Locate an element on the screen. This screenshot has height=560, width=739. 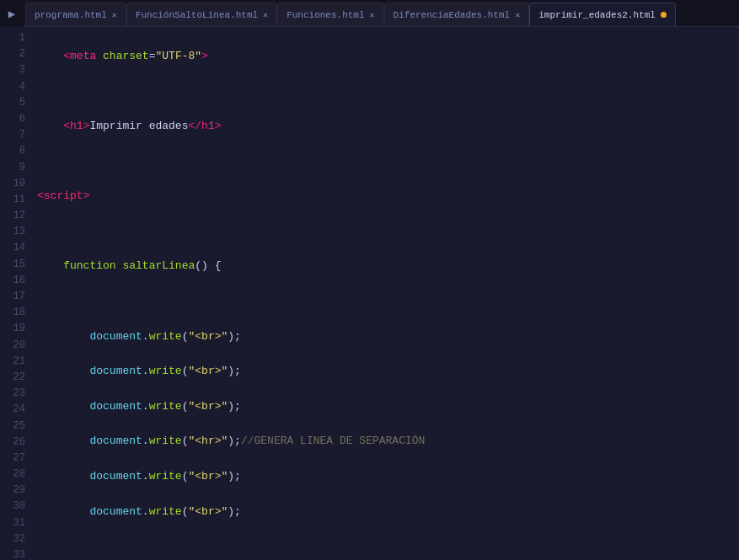
modified-dot is located at coordinates (664, 15).